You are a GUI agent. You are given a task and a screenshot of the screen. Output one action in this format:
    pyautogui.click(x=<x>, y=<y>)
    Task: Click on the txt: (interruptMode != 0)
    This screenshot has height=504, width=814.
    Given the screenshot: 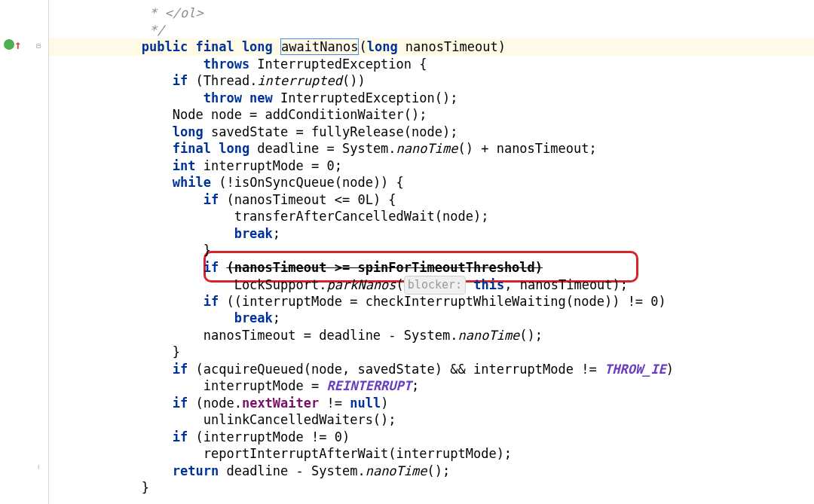 What is the action you would take?
    pyautogui.click(x=273, y=437)
    